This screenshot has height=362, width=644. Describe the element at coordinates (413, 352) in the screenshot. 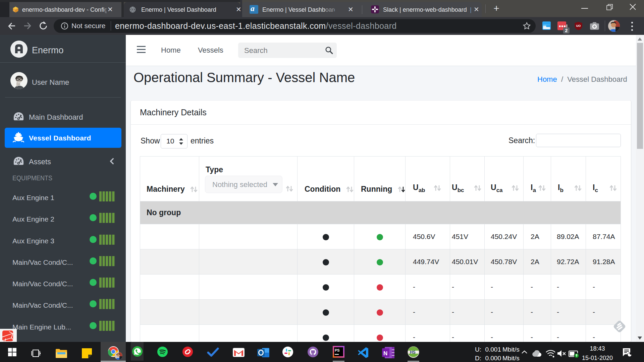

I see `svg-text: HS` at that location.